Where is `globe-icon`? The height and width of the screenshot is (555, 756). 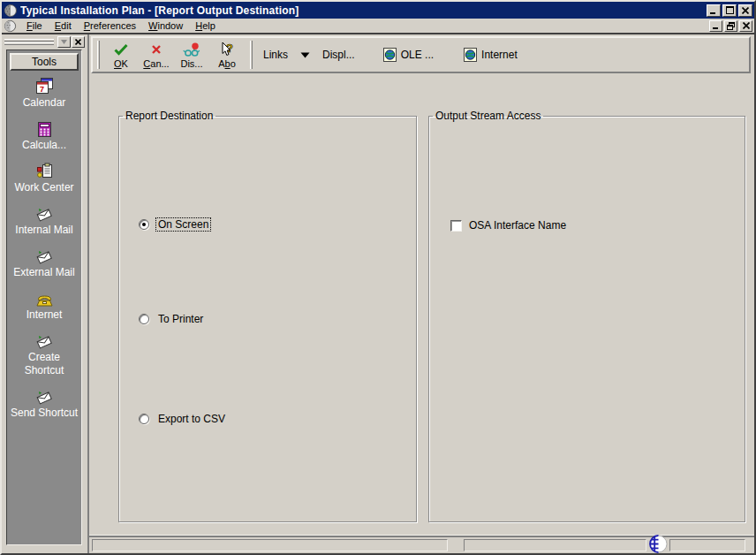 globe-icon is located at coordinates (658, 544).